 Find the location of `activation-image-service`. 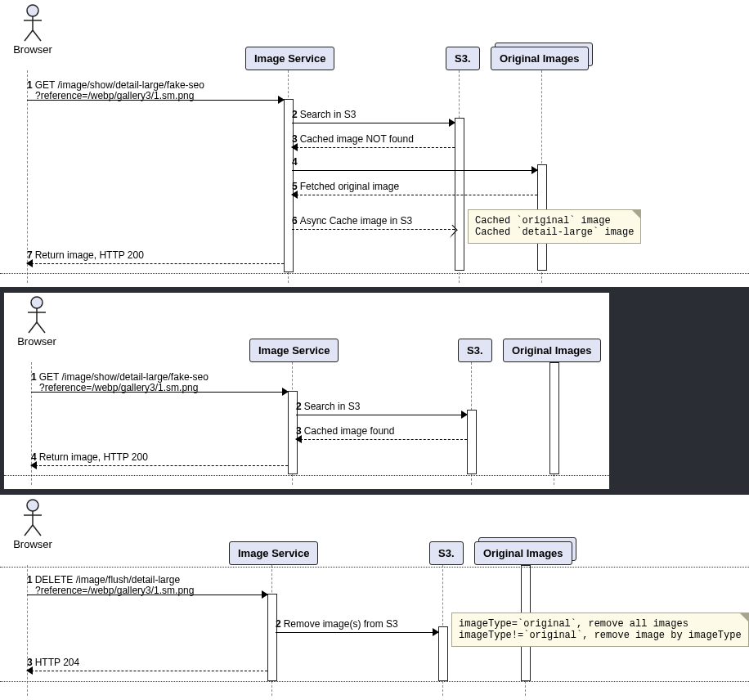

activation-image-service is located at coordinates (272, 638).